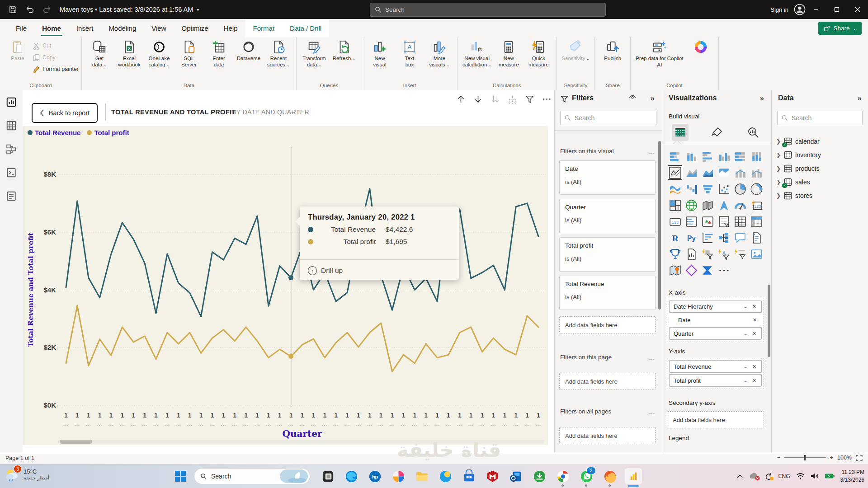 Image resolution: width=868 pixels, height=488 pixels. What do you see at coordinates (746, 333) in the screenshot?
I see `chevron-down-icon: ⌄` at bounding box center [746, 333].